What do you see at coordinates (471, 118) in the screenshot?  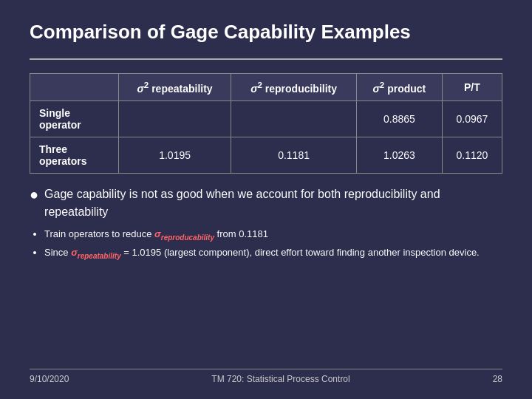 I see `single-pt: 0.0967` at bounding box center [471, 118].